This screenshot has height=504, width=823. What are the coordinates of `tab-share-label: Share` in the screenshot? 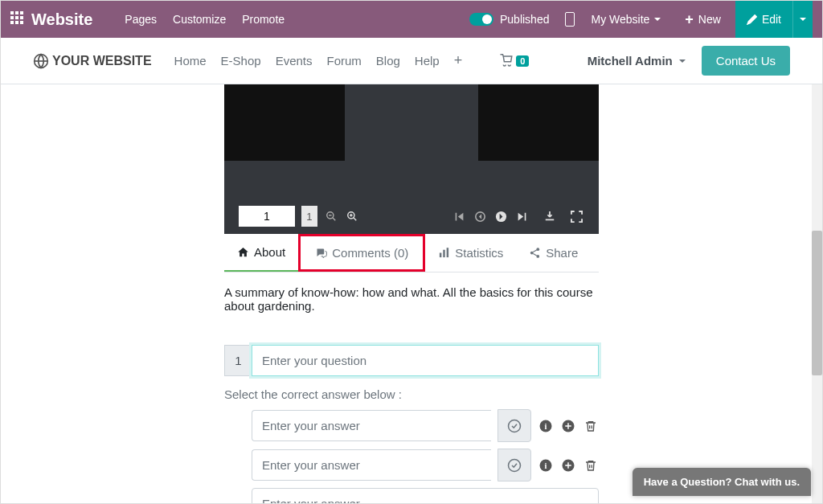 It's located at (562, 252).